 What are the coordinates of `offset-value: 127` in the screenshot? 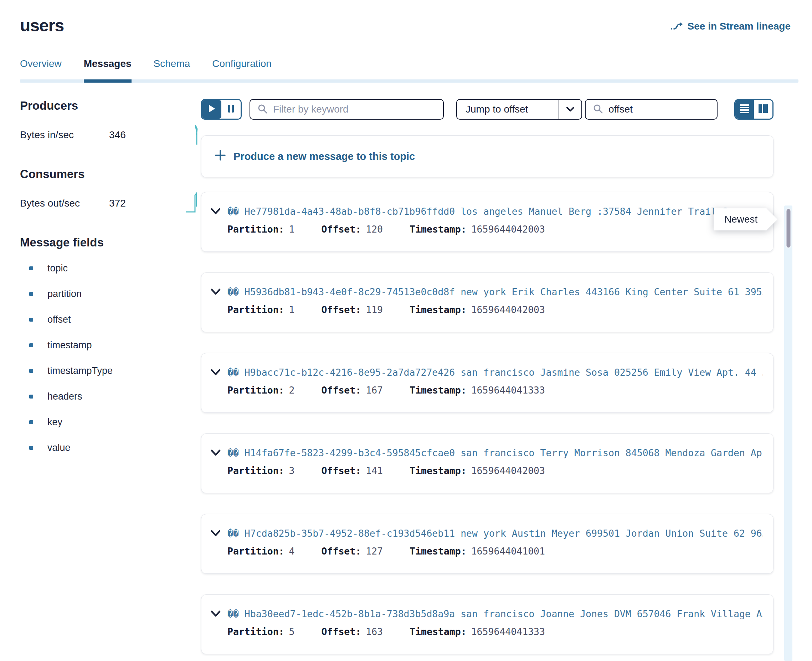 It's located at (374, 551).